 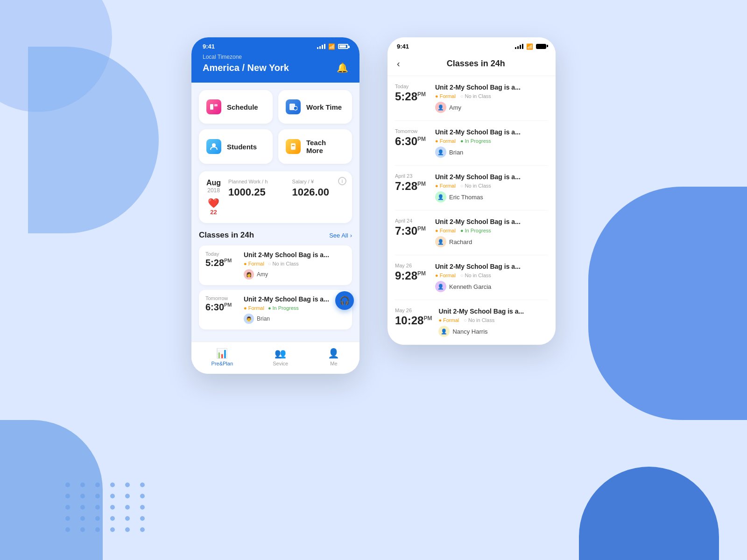 What do you see at coordinates (254, 192) in the screenshot?
I see `stat-work-value: 1000.25` at bounding box center [254, 192].